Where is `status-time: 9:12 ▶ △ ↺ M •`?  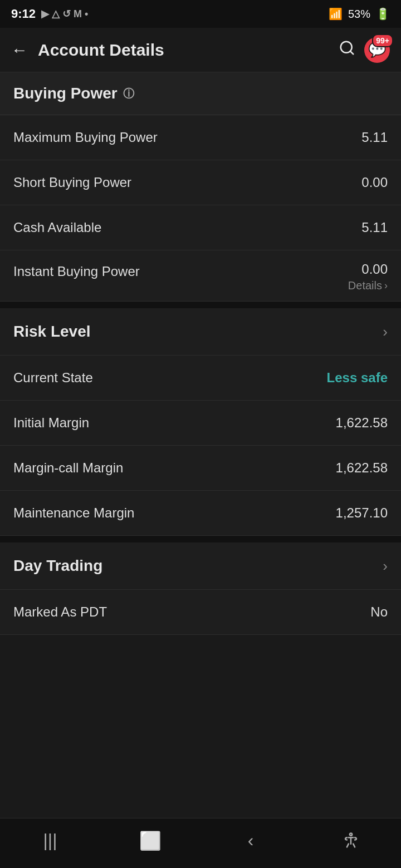
status-time: 9:12 ▶ △ ↺ M • is located at coordinates (50, 14).